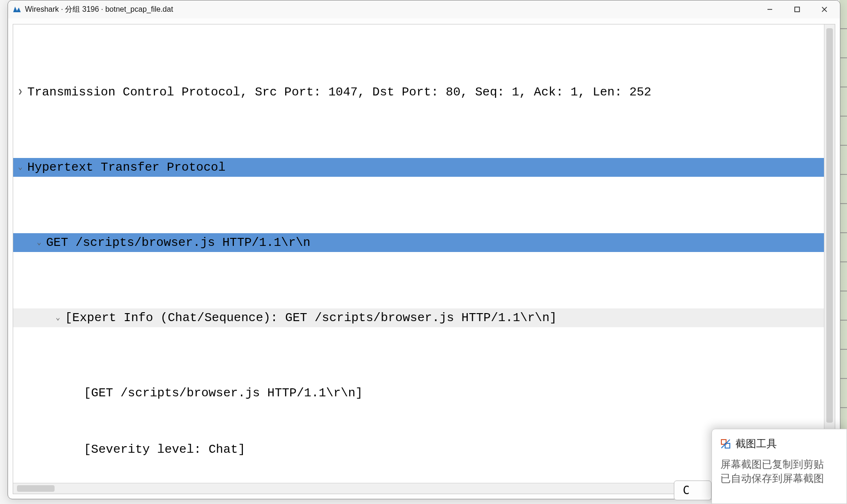 The height and width of the screenshot is (504, 847). I want to click on tree-row-tcp: ❯Transmission Control Protocol, Src Port…, so click(424, 92).